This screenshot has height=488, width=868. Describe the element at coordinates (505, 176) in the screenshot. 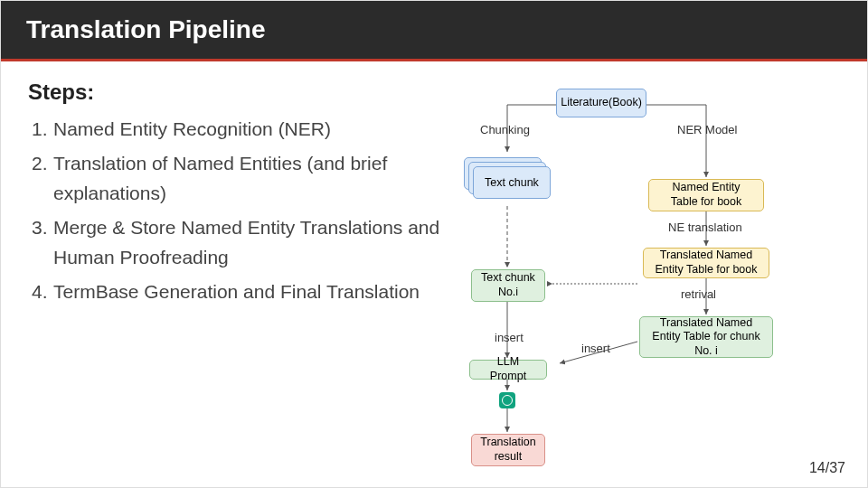

I see `node-text-chunk-stack: Text chunk` at that location.